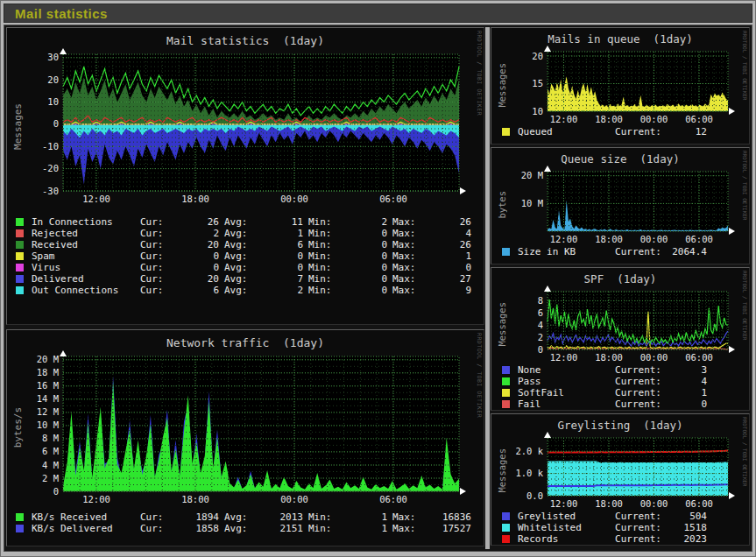  What do you see at coordinates (625, 85) in the screenshot?
I see `mails-in-queue-chart: 20151012:0018:0000:0006:00` at bounding box center [625, 85].